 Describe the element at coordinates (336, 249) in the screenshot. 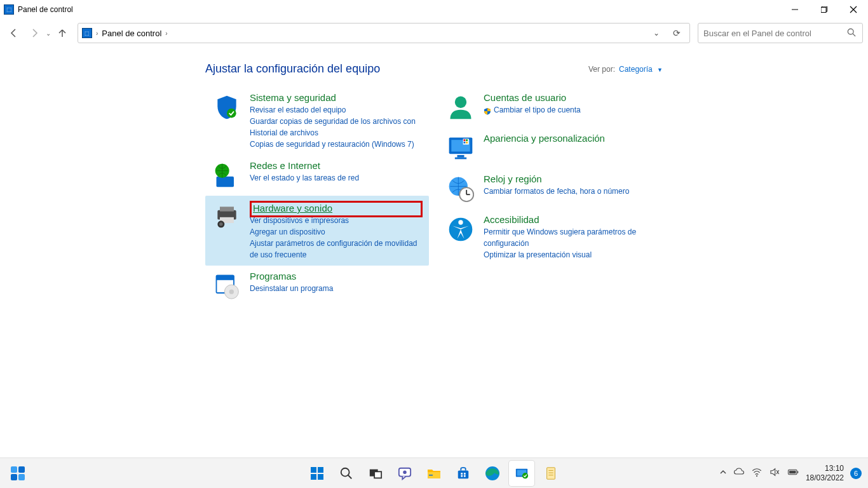

I see `category-link: Ajustar parámetros de configuración de m…` at that location.